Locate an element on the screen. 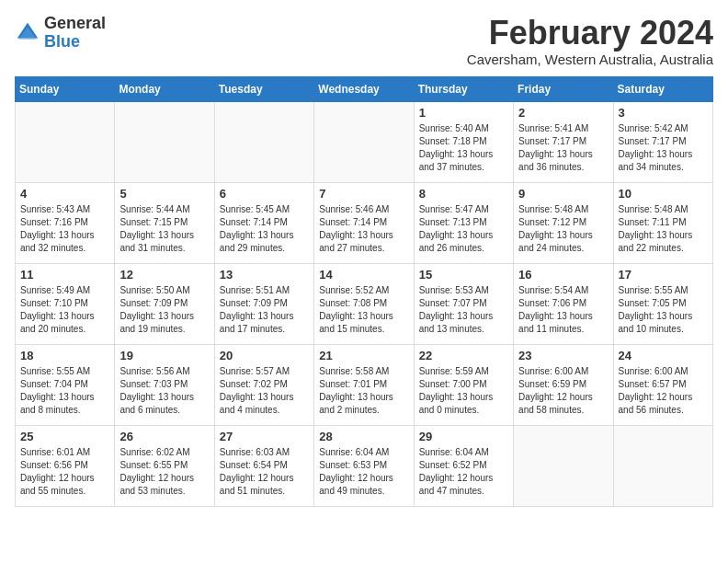 This screenshot has width=728, height=563. day-number: 19 is located at coordinates (164, 355).